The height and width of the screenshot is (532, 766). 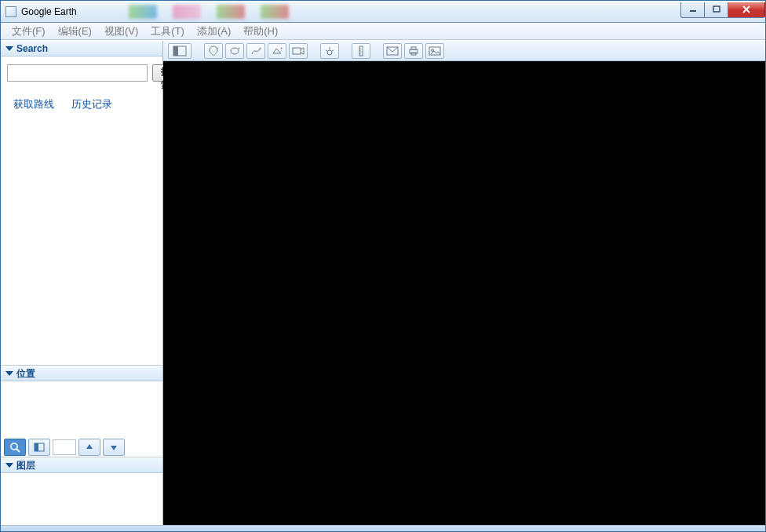 I want to click on email-icon, so click(x=392, y=51).